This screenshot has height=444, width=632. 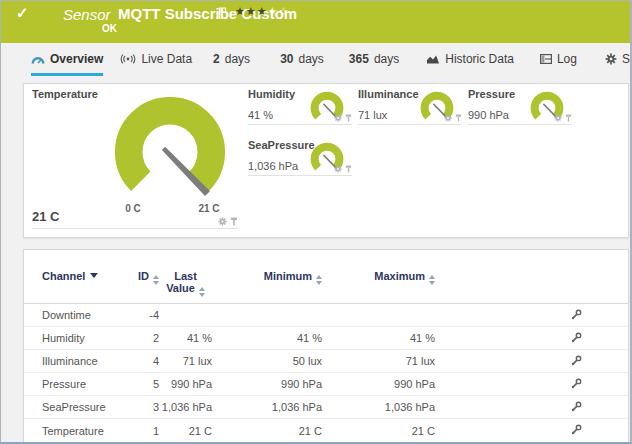 What do you see at coordinates (135, 158) in the screenshot?
I see `gauge-temperature: Temperature 0 C 21 C 21 C` at bounding box center [135, 158].